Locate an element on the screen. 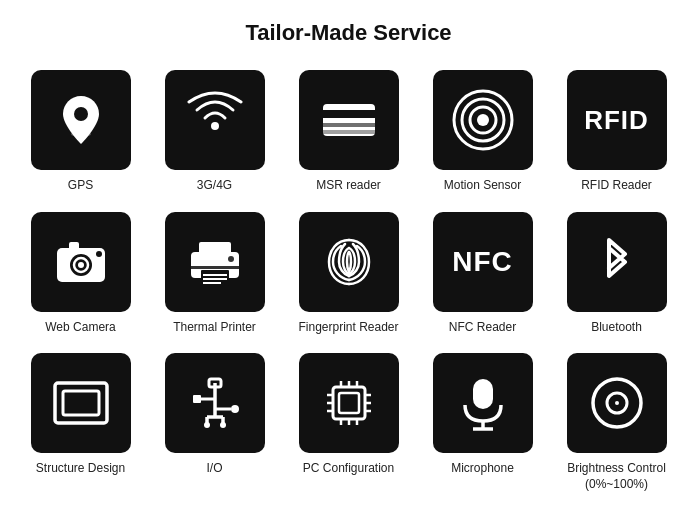 The image size is (697, 529). item-io: I/O is located at coordinates (215, 422).